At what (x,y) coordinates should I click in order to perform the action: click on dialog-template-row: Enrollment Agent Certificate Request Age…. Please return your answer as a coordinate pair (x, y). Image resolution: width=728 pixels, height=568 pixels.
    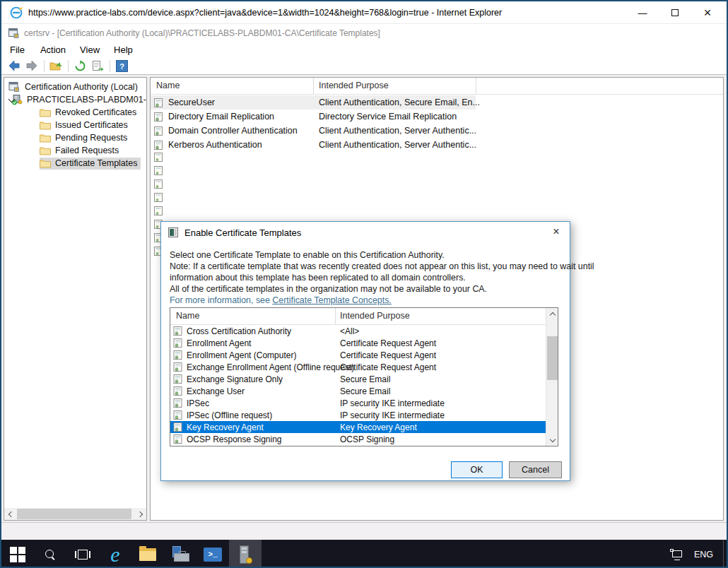
    Looking at the image, I should click on (358, 343).